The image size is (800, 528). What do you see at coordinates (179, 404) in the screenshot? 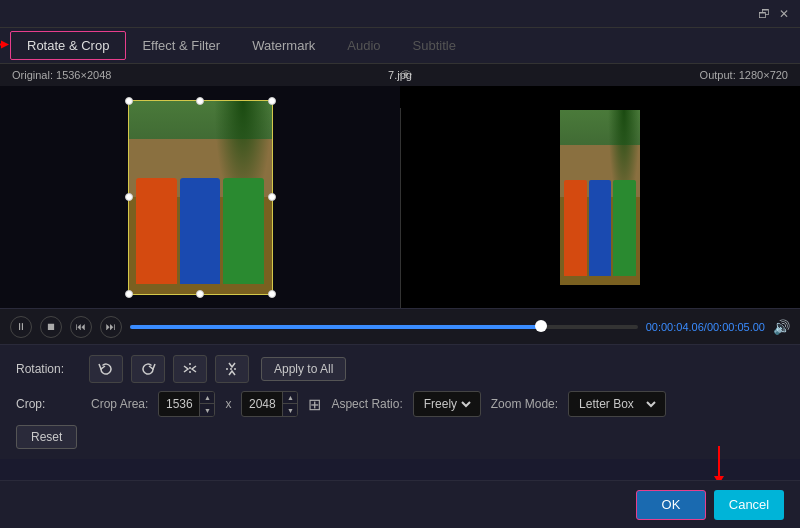
I see `crop-width-input` at bounding box center [179, 404].